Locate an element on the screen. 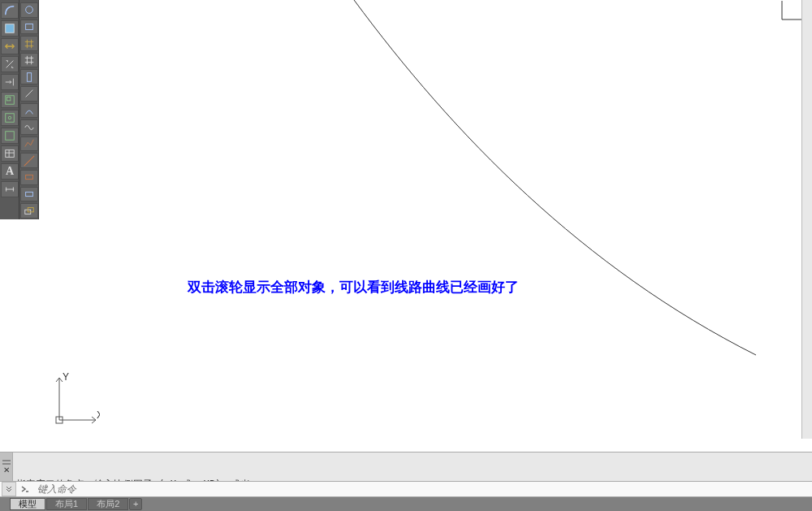  pline-icon is located at coordinates (29, 145).